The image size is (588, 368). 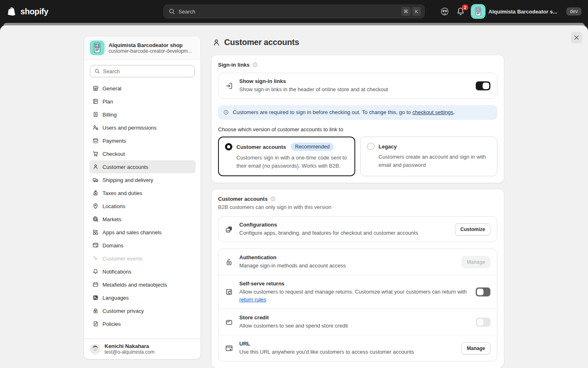 I want to click on radio-selected, so click(x=229, y=147).